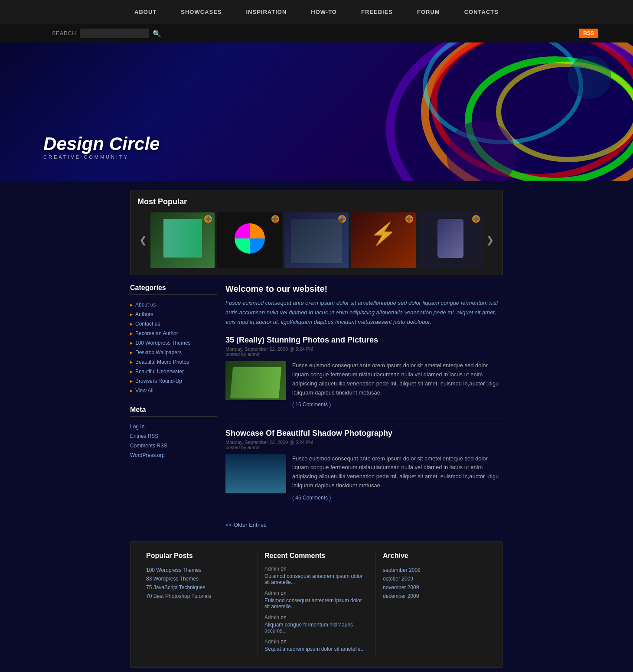 The height and width of the screenshot is (672, 633). I want to click on commenter-4: Admin, so click(272, 642).